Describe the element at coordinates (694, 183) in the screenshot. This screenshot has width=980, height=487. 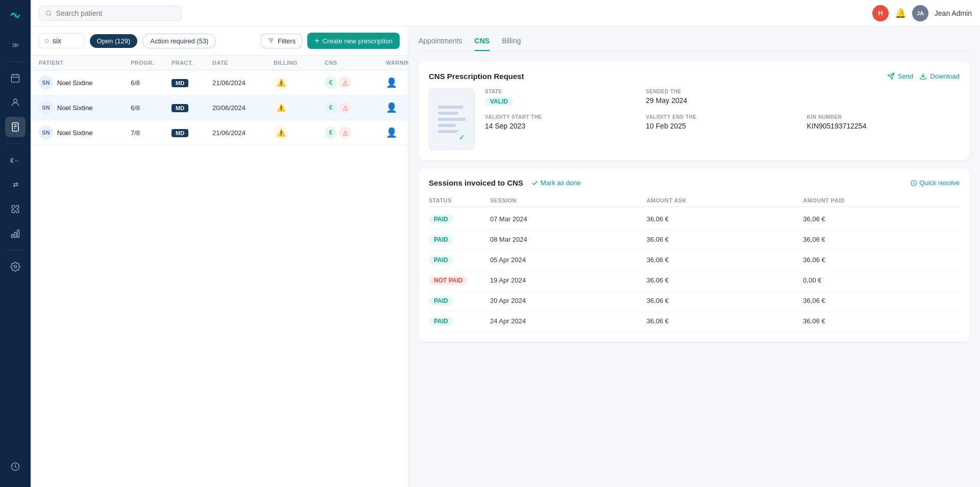
I see `sessions-header: Sessions invoiced to CNS Mark as done Qu…` at that location.